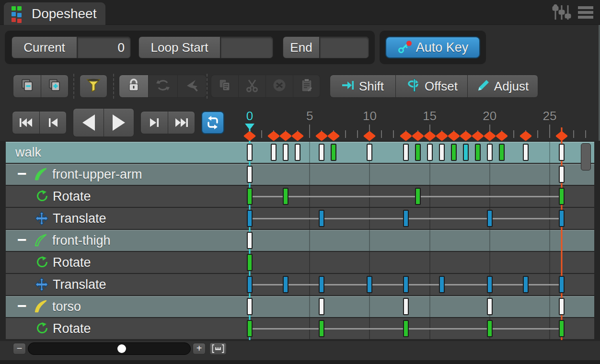  I want to click on zoom-slider-track, so click(109, 349).